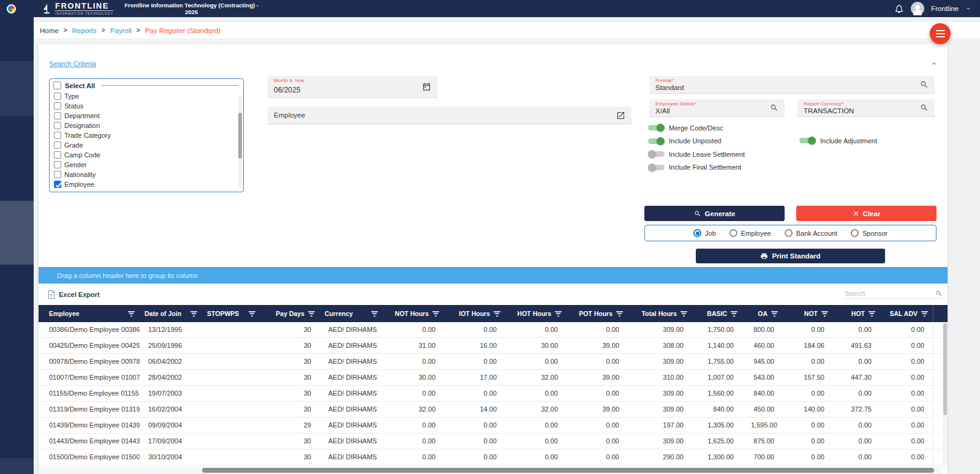 This screenshot has height=474, width=980. I want to click on column-header-currency: Currency, so click(352, 314).